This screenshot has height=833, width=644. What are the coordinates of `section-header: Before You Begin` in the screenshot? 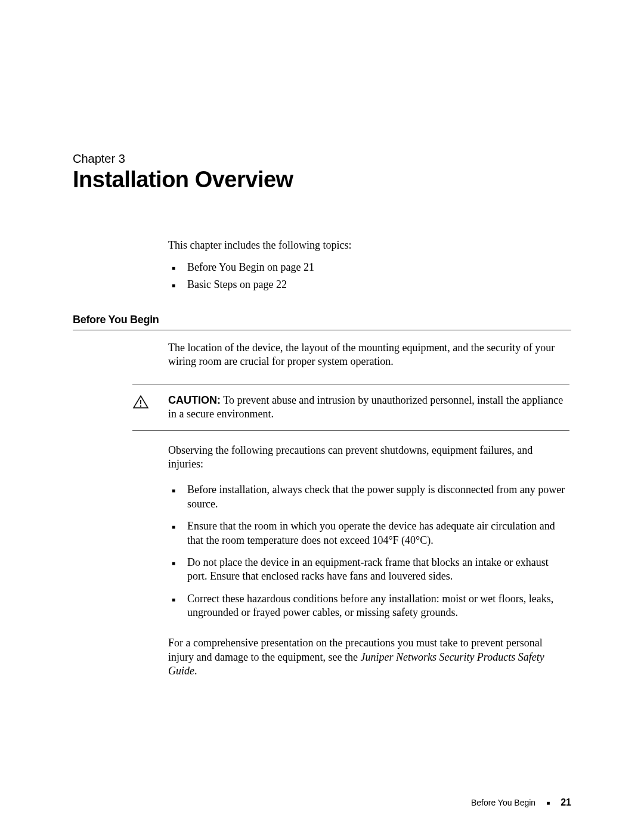 It's located at (322, 322).